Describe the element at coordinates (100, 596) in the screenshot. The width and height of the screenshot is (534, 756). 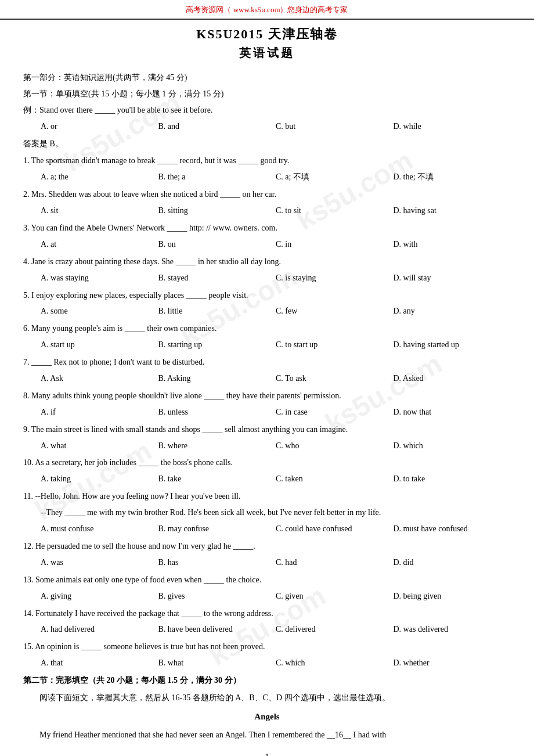
I see `q13-opt-a: A. giving` at that location.